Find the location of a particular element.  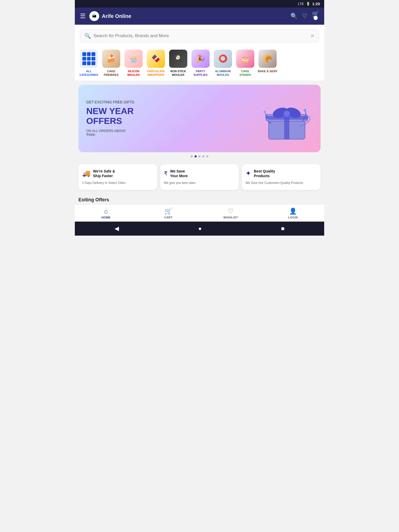

menu-icon: ☰ is located at coordinates (83, 16).